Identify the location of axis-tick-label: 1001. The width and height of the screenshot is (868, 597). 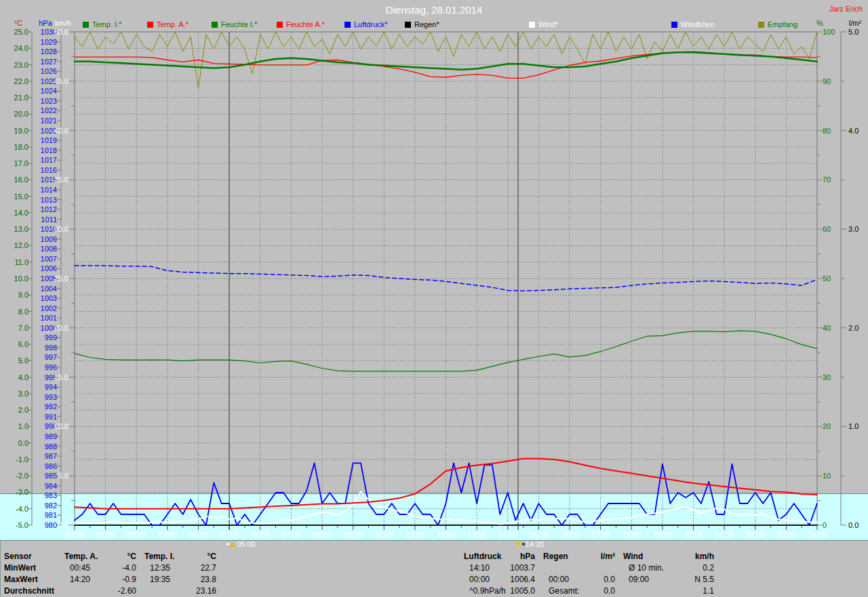
(33, 318).